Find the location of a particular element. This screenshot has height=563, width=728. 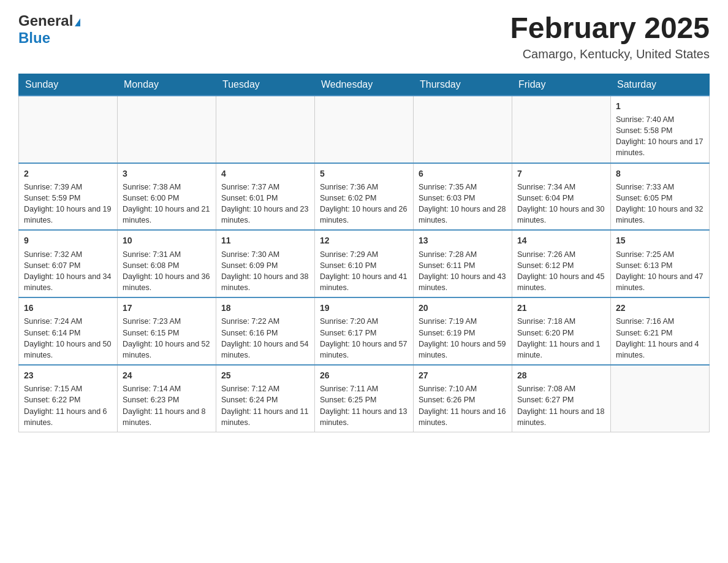

day-number: 27 is located at coordinates (463, 375).